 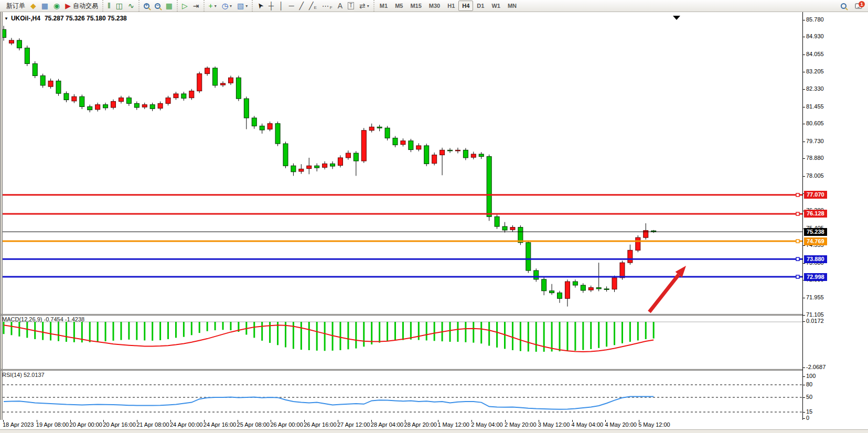 What do you see at coordinates (225, 6) in the screenshot?
I see `periods-button: ◷` at bounding box center [225, 6].